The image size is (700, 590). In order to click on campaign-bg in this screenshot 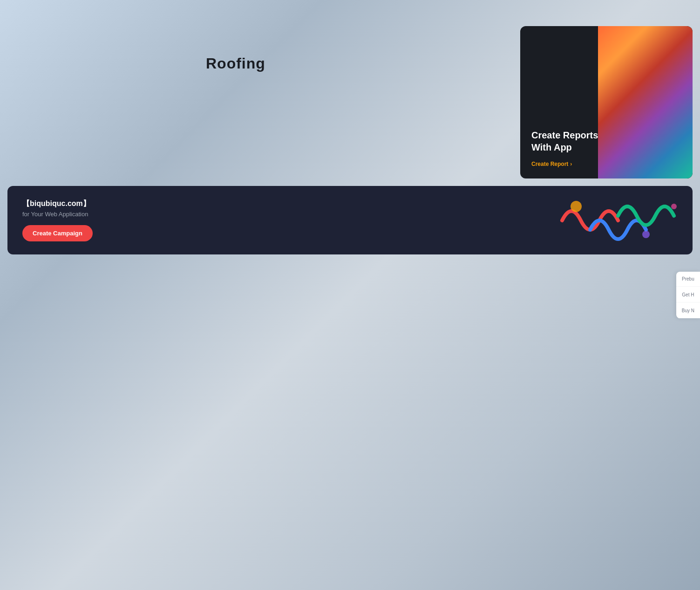, I will do `click(522, 220)`.